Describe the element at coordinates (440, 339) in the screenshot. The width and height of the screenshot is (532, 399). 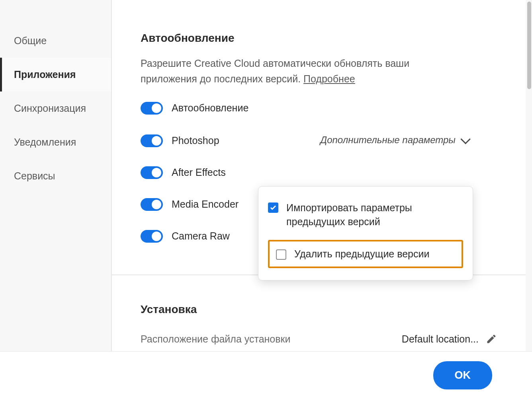
I see `install-location-value: Default location...` at that location.